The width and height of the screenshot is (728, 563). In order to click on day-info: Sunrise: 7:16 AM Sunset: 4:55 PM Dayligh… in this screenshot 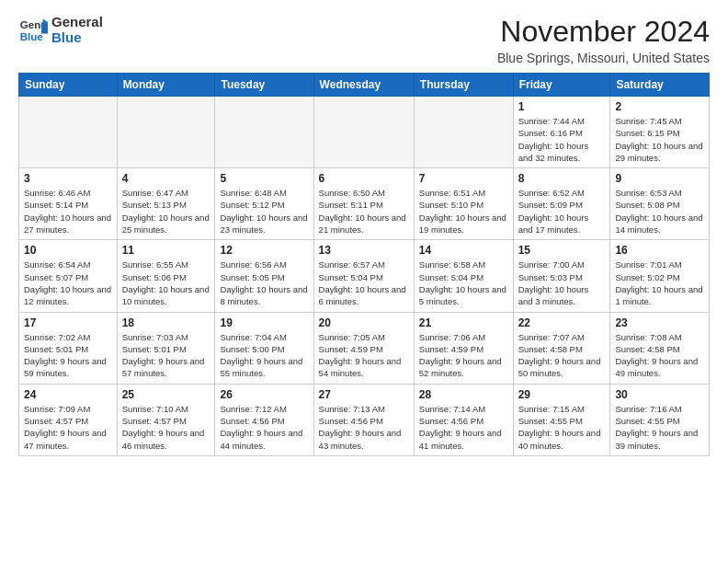, I will do `click(660, 427)`.